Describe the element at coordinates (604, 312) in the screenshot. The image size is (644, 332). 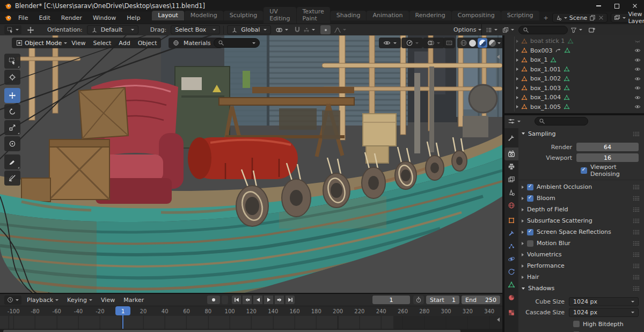
I see `cascade-size-dropdown: 1024 px` at that location.